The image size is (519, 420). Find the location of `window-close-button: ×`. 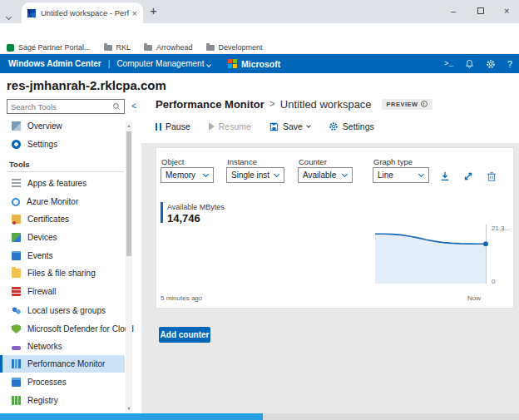

window-close-button: × is located at coordinates (507, 11).